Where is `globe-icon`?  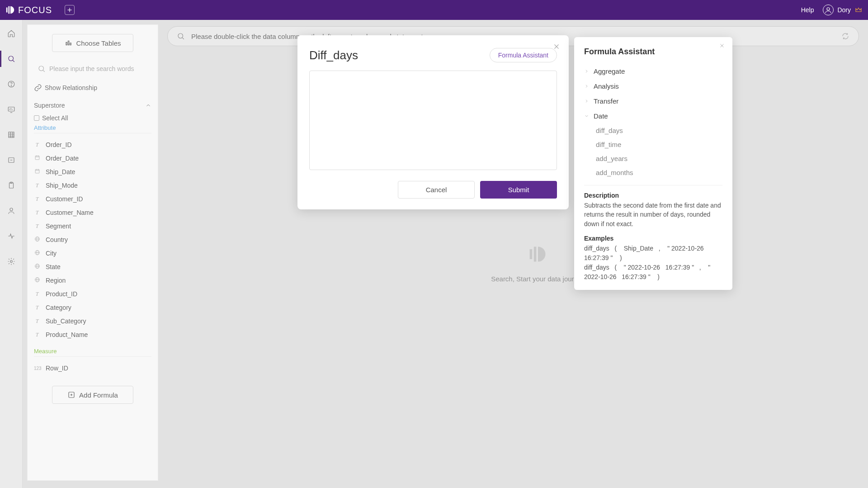 globe-icon is located at coordinates (37, 240).